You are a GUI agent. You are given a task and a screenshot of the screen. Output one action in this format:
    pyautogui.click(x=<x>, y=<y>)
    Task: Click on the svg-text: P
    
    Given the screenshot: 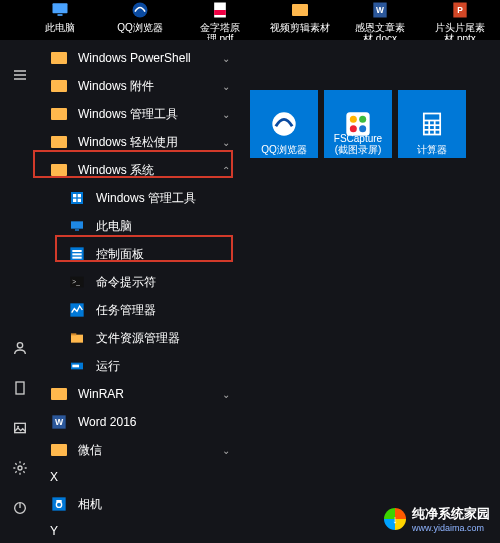 What is the action you would take?
    pyautogui.click(x=460, y=10)
    